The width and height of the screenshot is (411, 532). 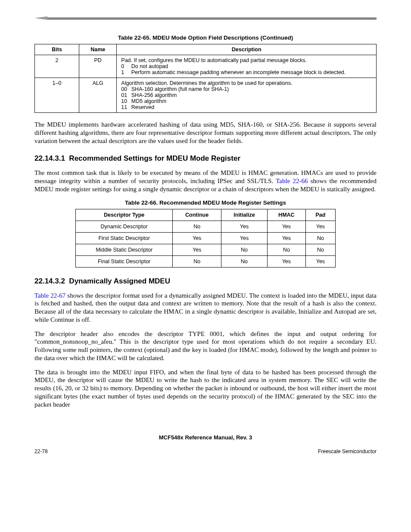 What do you see at coordinates (206, 181) in the screenshot?
I see `paragraph: The most common task that is likely to b…` at bounding box center [206, 181].